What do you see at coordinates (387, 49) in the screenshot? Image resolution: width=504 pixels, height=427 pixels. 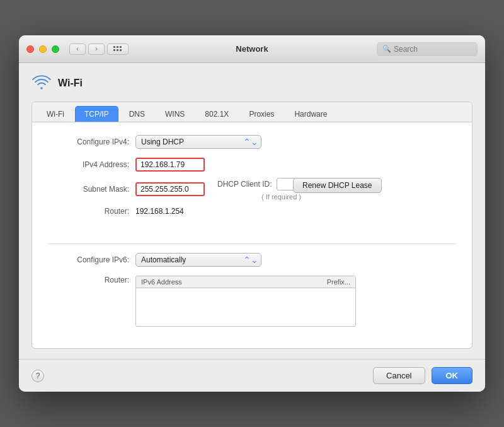 I see `search-icon: 🔍` at bounding box center [387, 49].